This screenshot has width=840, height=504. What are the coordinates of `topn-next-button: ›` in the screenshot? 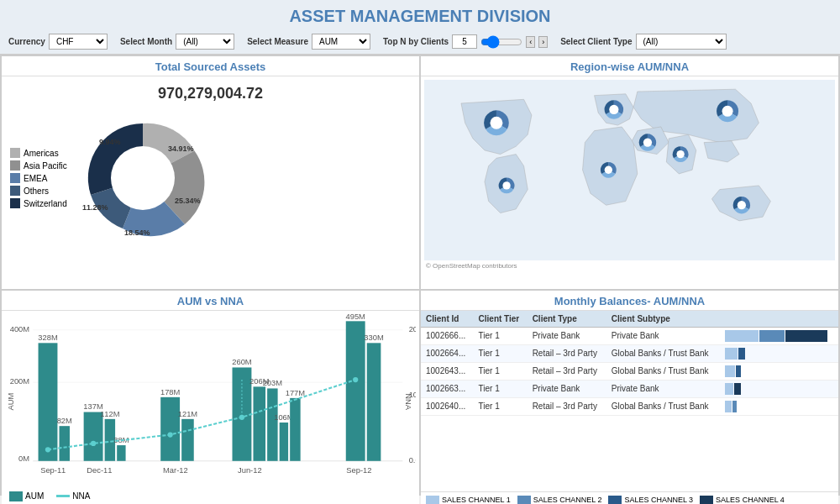 It's located at (543, 42).